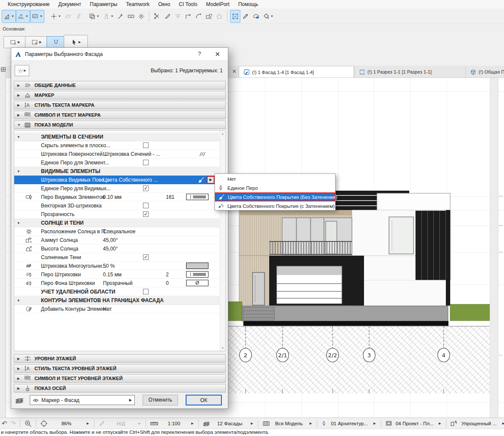 The image size is (504, 436). What do you see at coordinates (120, 95) in the screenshot?
I see `section-bar: ▶МАРКЕР` at bounding box center [120, 95].